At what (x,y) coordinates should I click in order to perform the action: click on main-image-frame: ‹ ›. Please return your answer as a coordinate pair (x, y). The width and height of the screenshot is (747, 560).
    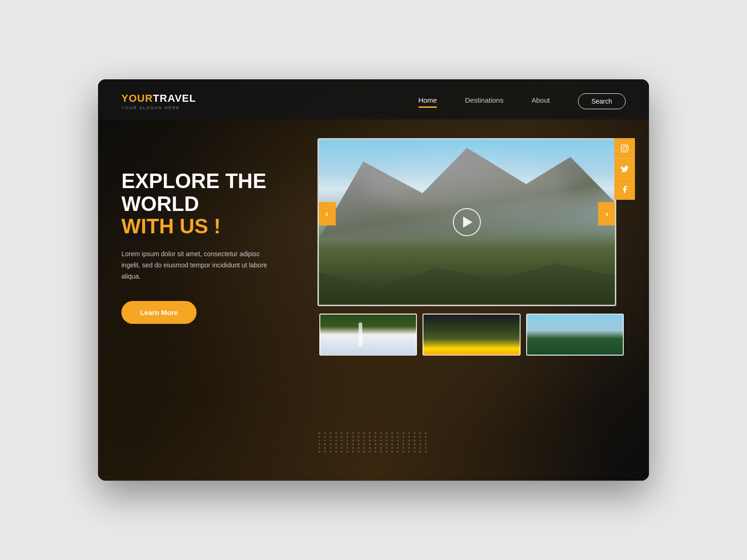
    Looking at the image, I should click on (467, 222).